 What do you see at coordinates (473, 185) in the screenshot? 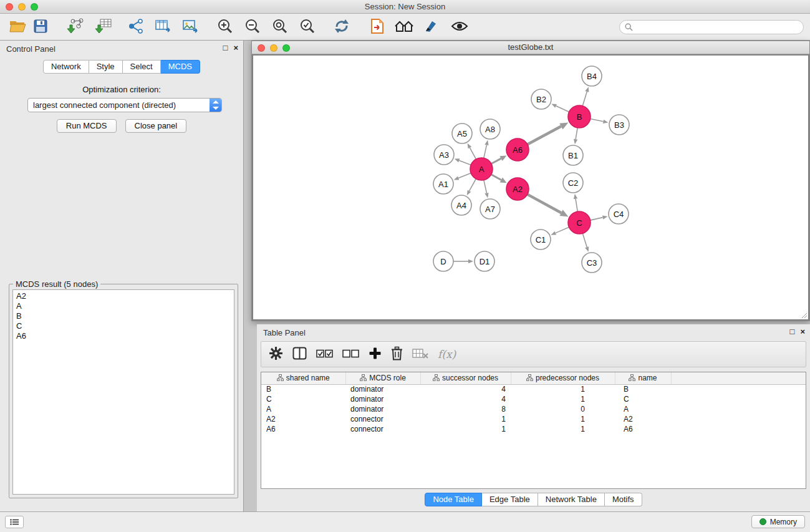
I see `edge-A-A4` at bounding box center [473, 185].